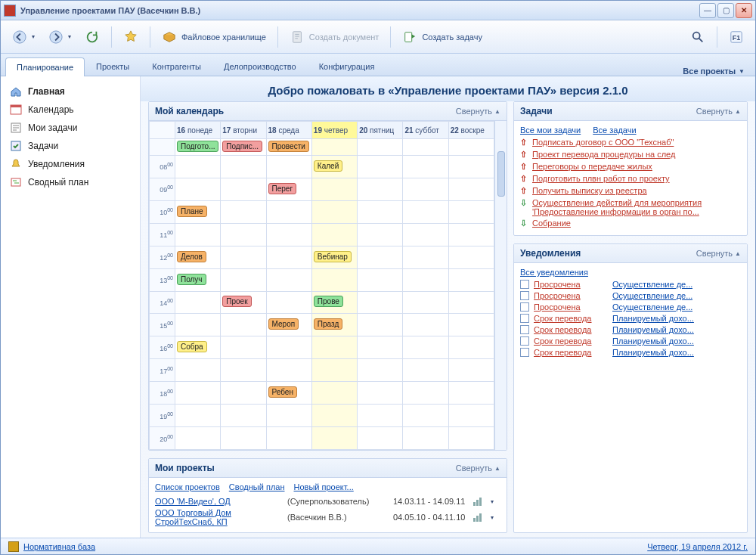 Image resolution: width=756 pixels, height=555 pixels. I want to click on chart-icon, so click(478, 501).